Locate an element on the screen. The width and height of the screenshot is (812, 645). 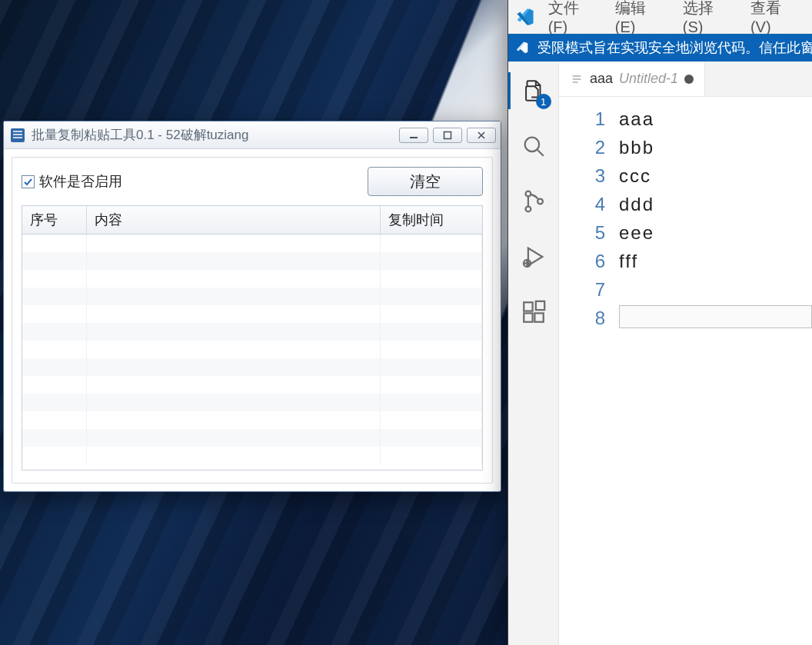
checkbox-icon is located at coordinates (28, 181).